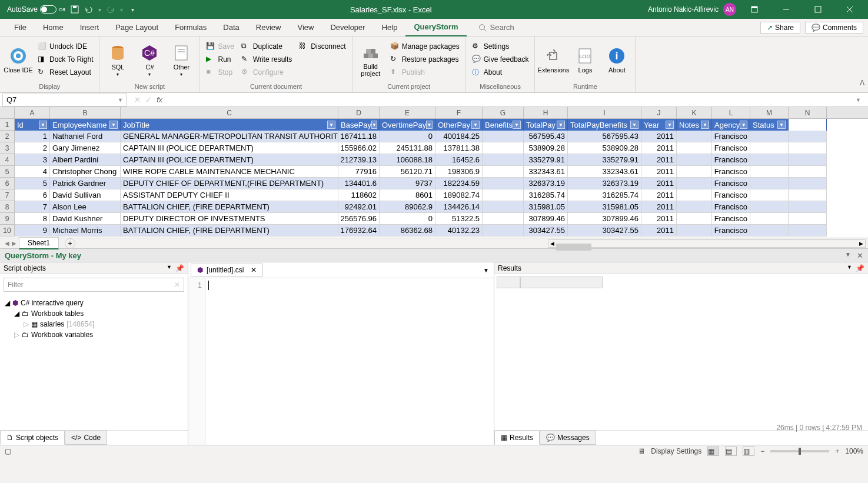  I want to click on accept-formula-icon: ✓, so click(148, 100).